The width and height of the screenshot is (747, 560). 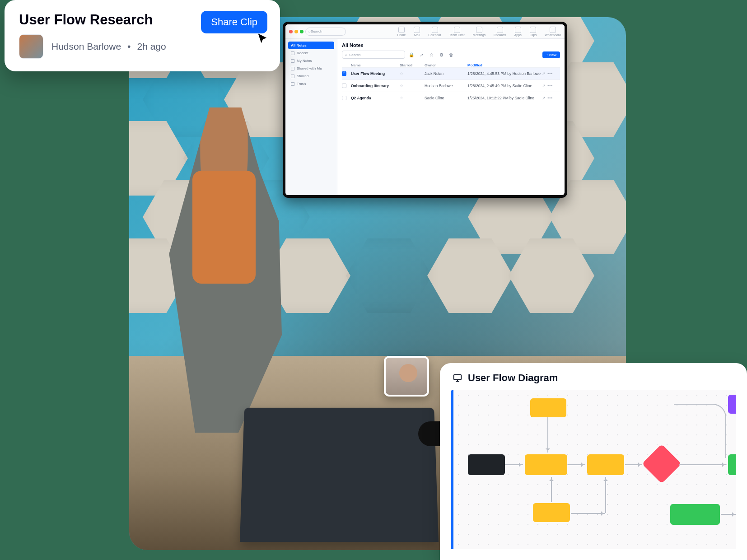 What do you see at coordinates (451, 98) in the screenshot?
I see `table-row: Q2 Agenda ☆ Sadie Cline 1/25/2024, 10:12…` at bounding box center [451, 98].